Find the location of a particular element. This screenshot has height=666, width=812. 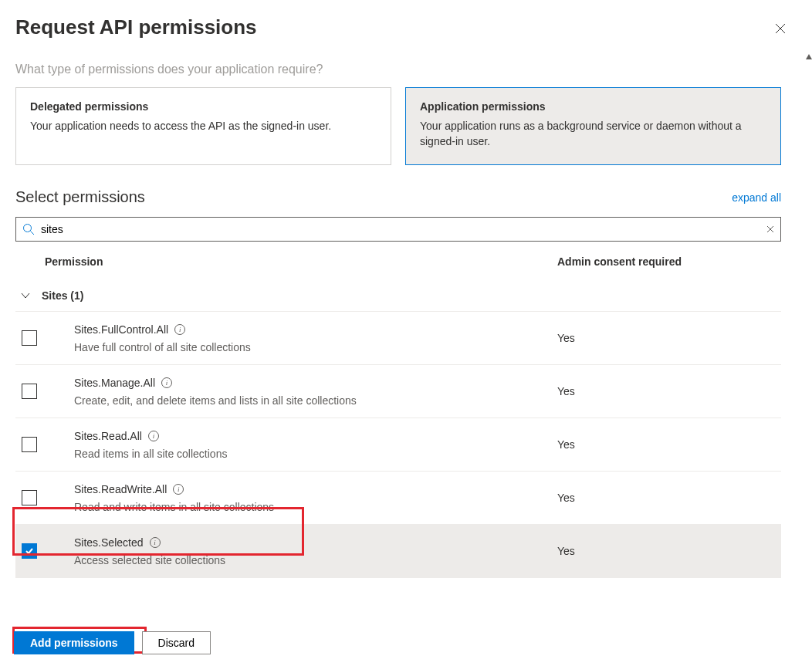

permission-description: Access selected site collections is located at coordinates (316, 560).